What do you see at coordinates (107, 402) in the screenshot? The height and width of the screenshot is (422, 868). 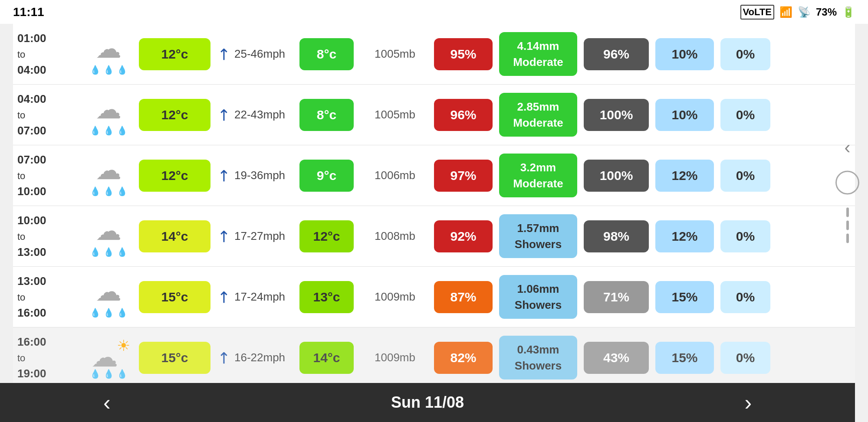 I see `prev-day-button: ‹` at bounding box center [107, 402].